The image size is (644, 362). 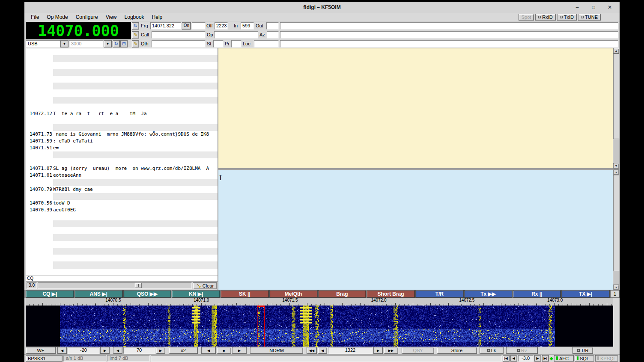 I want to click on off-time-input: 2223, so click(x=221, y=26).